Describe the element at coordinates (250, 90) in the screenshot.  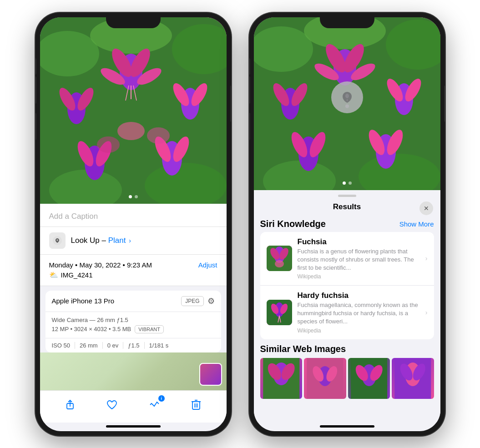
I see `volume-up-right` at that location.